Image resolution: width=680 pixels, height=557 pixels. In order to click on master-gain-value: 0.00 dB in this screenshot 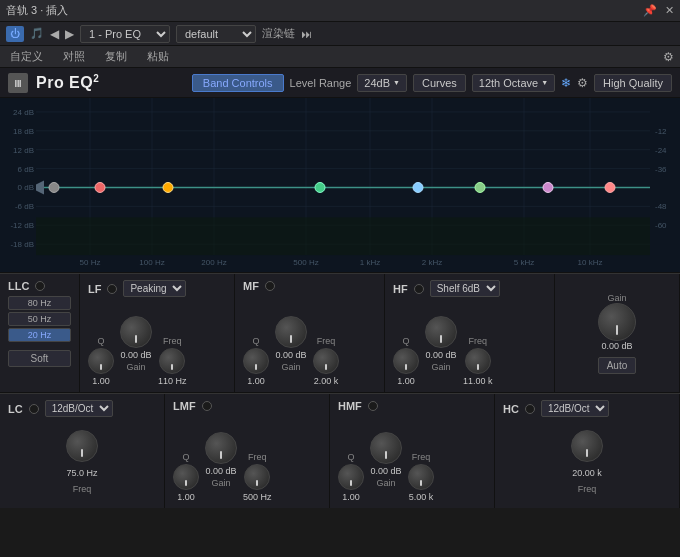, I will do `click(616, 346)`.